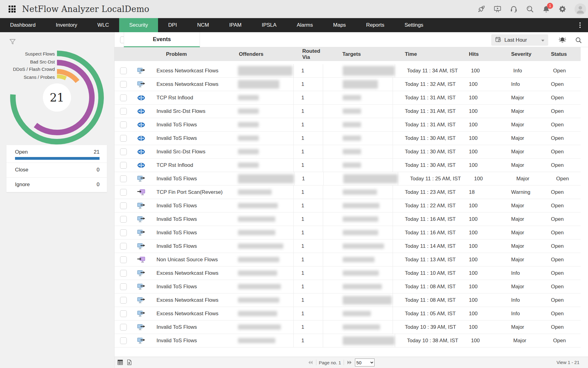  Describe the element at coordinates (580, 25) in the screenshot. I see `nav-overflow-menu-icon` at that location.